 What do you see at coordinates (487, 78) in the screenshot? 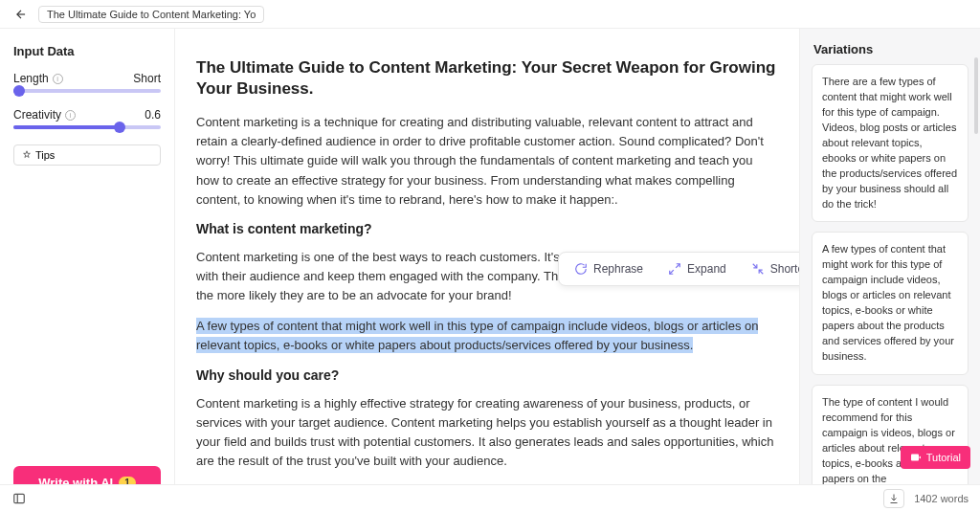
I see `article-title: The Ultimate Guide to Content Marketing:…` at bounding box center [487, 78].